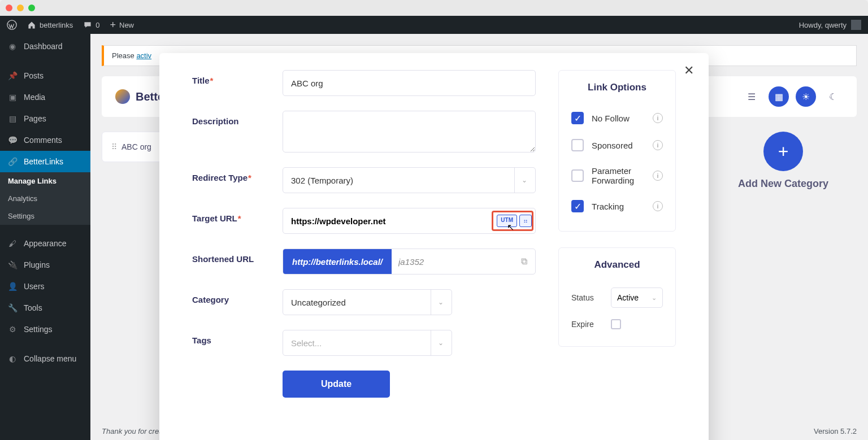 This screenshot has width=868, height=440. Describe the element at coordinates (409, 83) in the screenshot. I see `title-input` at that location.